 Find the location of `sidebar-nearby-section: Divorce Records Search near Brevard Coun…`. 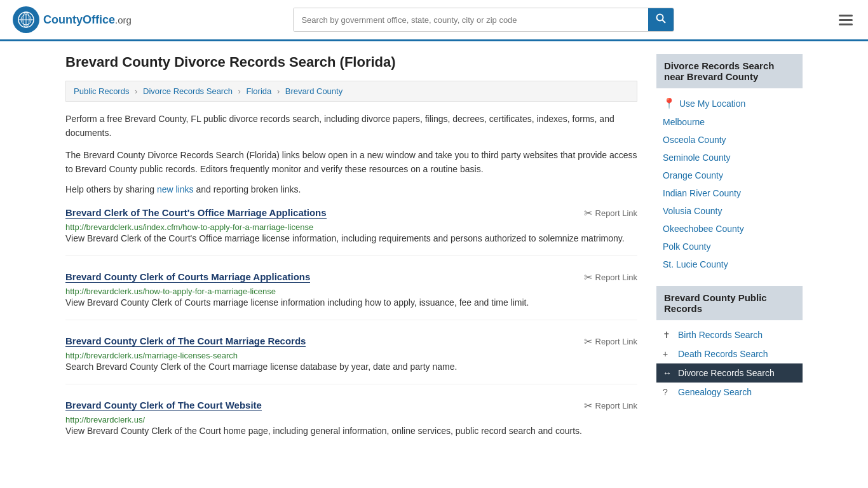

sidebar-nearby-section: Divorce Records Search near Brevard Coun… is located at coordinates (729, 164).